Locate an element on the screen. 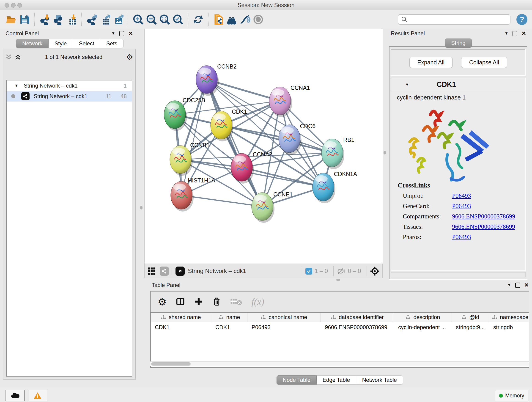 Image resolution: width=532 pixels, height=402 pixels. delete-column-trash-icon is located at coordinates (217, 302).